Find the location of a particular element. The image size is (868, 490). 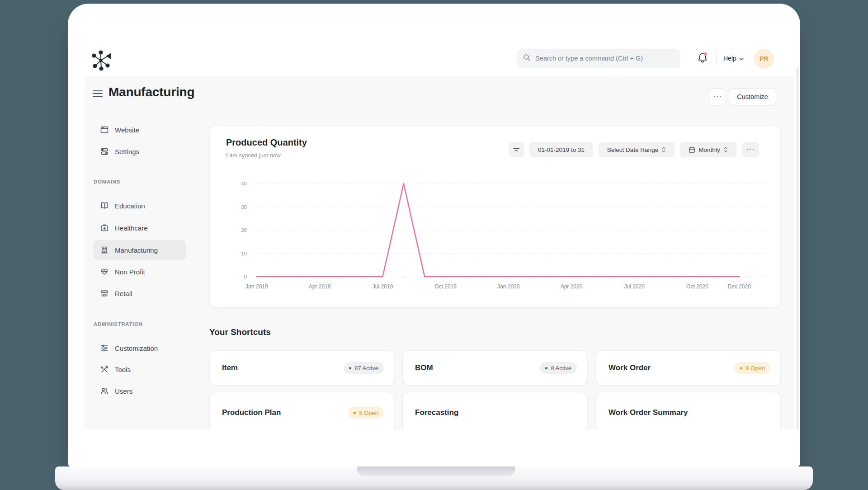

chevron-down-icon is located at coordinates (741, 58).